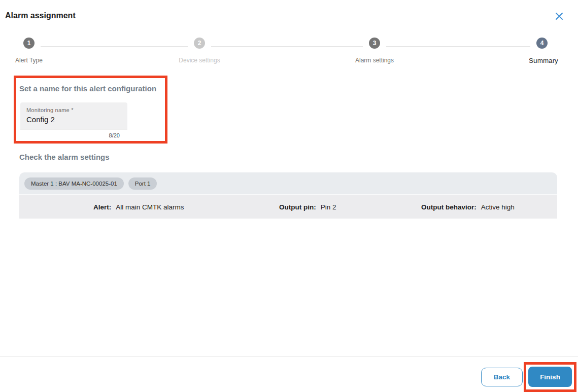 This screenshot has width=578, height=392. What do you see at coordinates (289, 357) in the screenshot?
I see `footer-divider` at bounding box center [289, 357].